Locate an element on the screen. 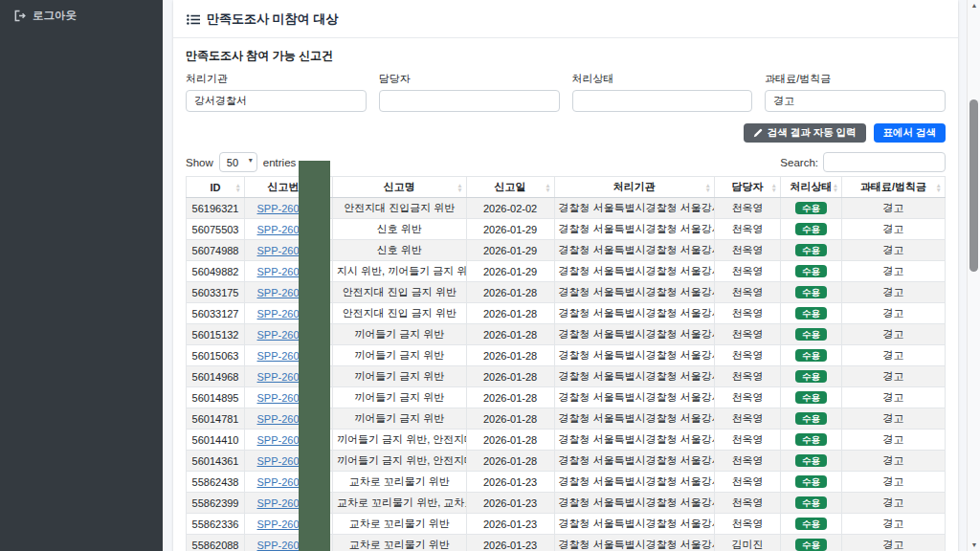  table-search-label: 표에서 검색 is located at coordinates (909, 133).